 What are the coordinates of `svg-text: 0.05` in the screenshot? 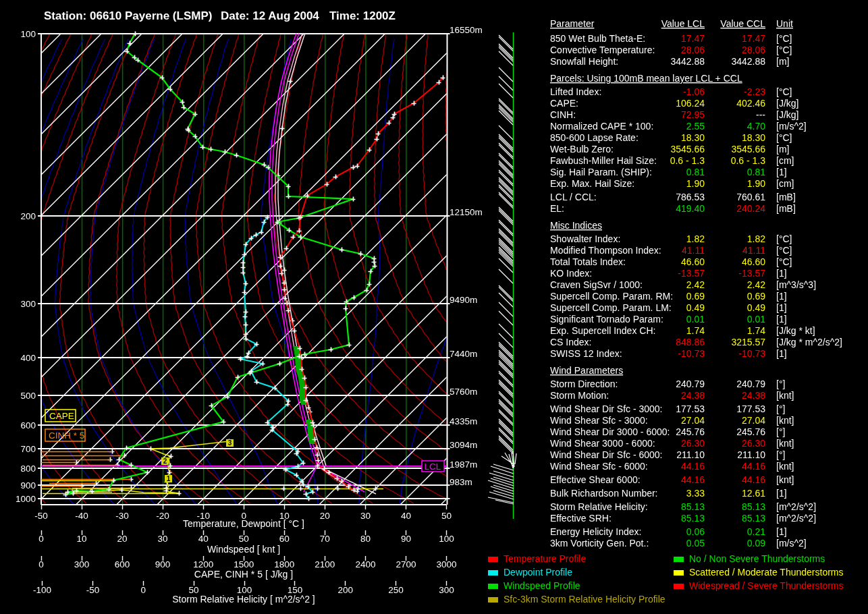 It's located at (695, 543).